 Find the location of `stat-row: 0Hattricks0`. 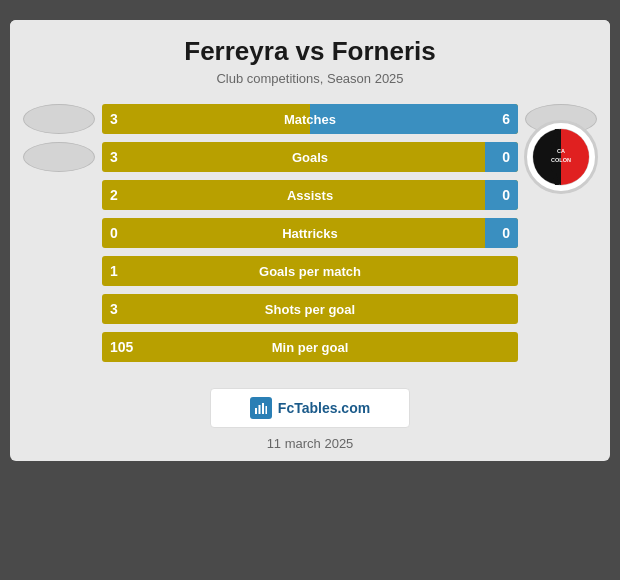

stat-row: 0Hattricks0 is located at coordinates (310, 233).